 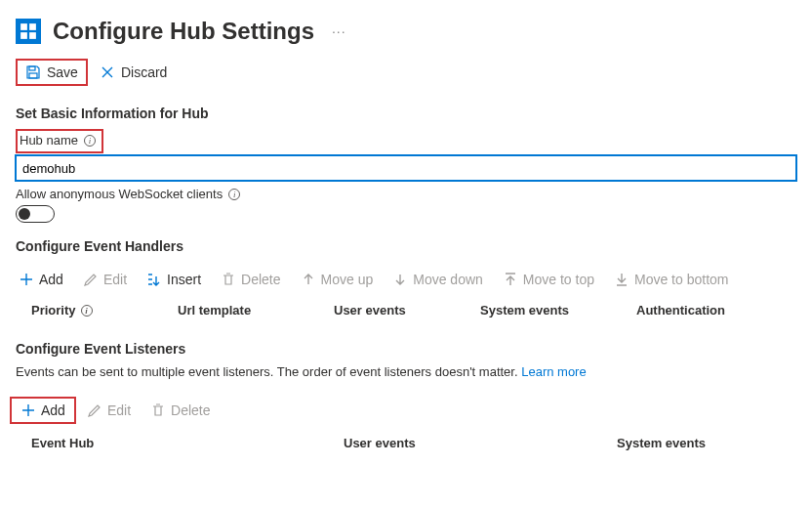 I want to click on move-top-label: Move to top, so click(x=558, y=279).